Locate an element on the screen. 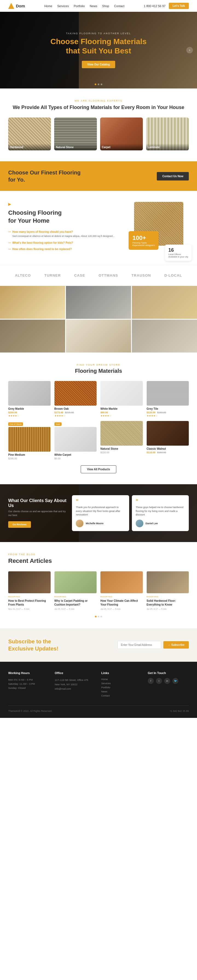 Image resolution: width=197 pixels, height=980 pixels. product-img-grey-marble is located at coordinates (30, 393).